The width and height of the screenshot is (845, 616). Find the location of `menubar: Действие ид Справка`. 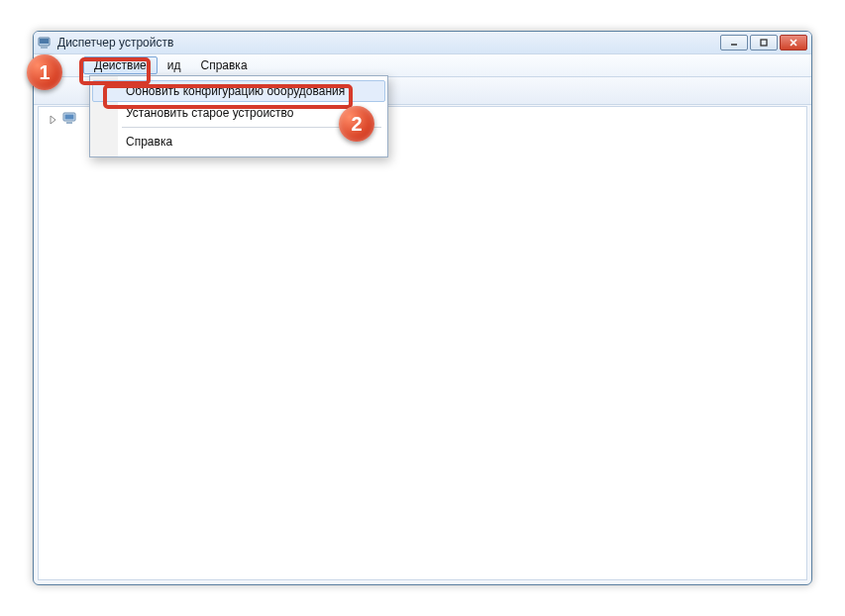

menubar: Действие ид Справка is located at coordinates (422, 65).